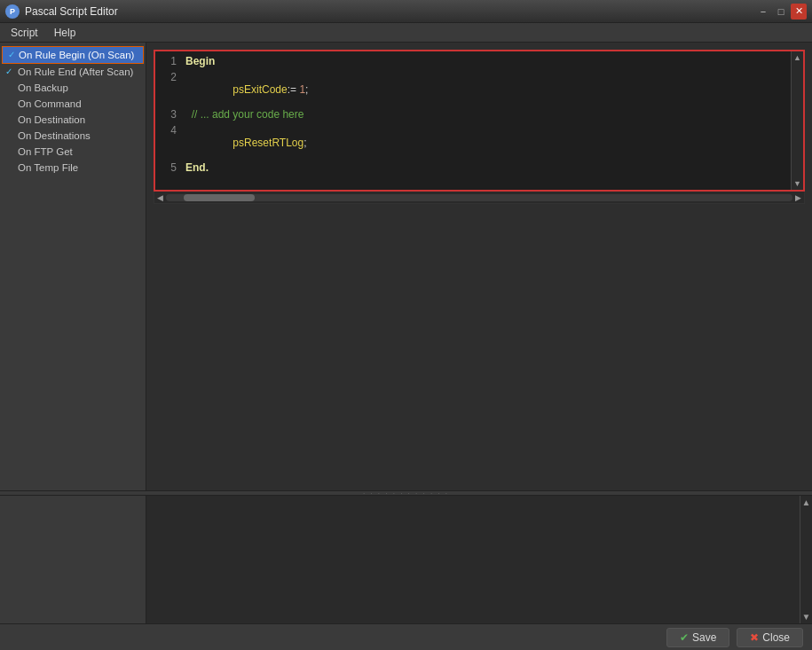 Image resolution: width=812 pixels, height=650 pixels. Describe the element at coordinates (160, 198) in the screenshot. I see `scroll-left-arrow: ◀` at that location.